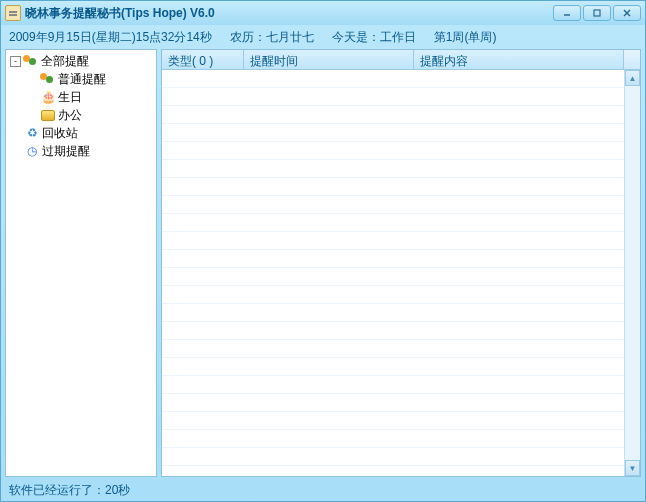  I want to click on table-header: 类型( 0 ) 提醒时间 提醒内容, so click(401, 60).